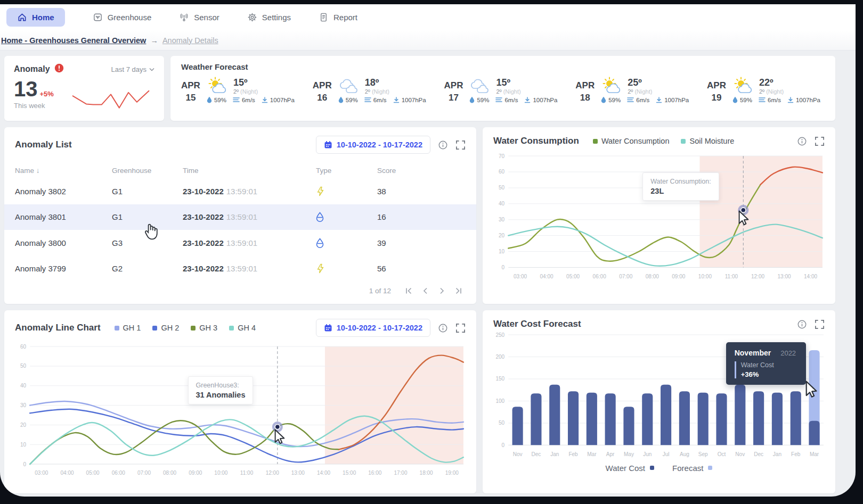 This screenshot has height=504, width=863. Describe the element at coordinates (630, 468) in the screenshot. I see `legend-water-cost: Water Cost` at that location.